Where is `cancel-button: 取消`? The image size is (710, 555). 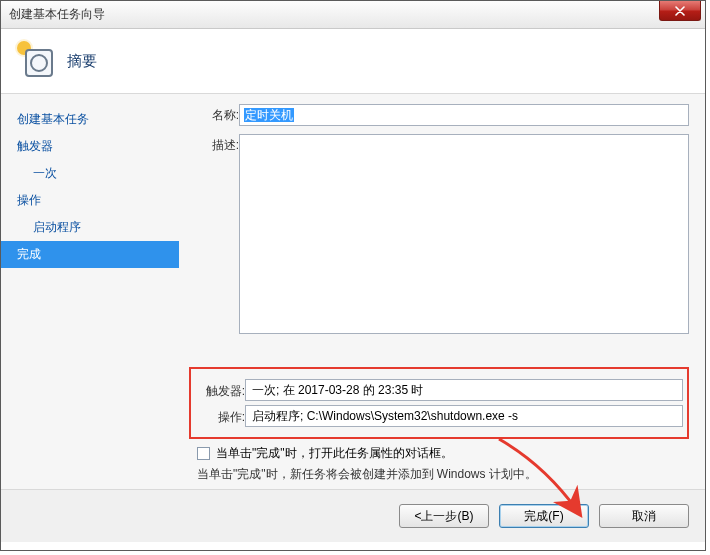 cancel-button: 取消 is located at coordinates (644, 516).